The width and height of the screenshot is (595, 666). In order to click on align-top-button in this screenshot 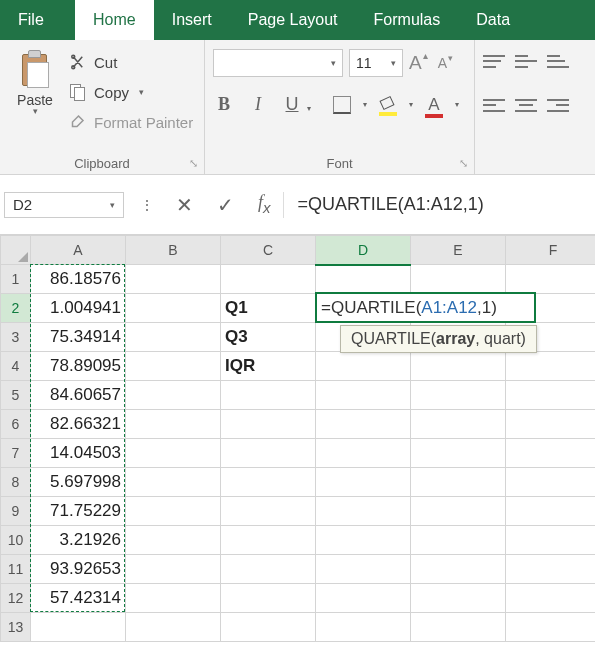, I will do `click(494, 61)`.